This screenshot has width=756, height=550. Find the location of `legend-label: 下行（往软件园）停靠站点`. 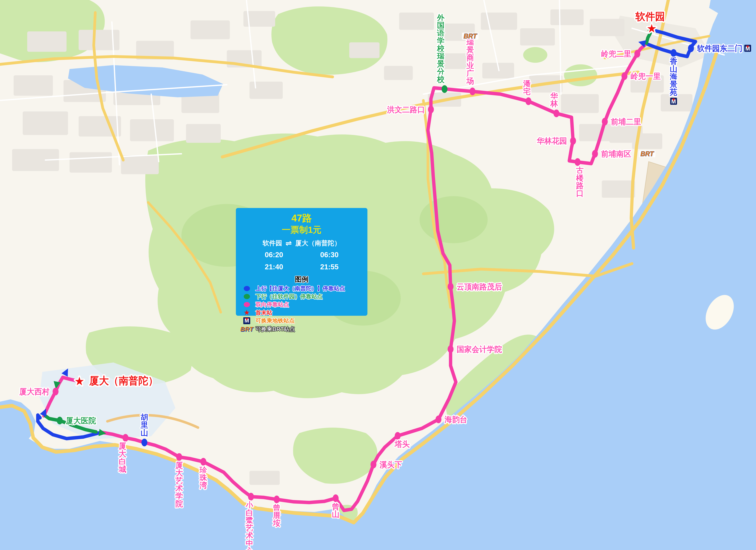

legend-label: 下行（往软件园）停靠站点 is located at coordinates (289, 296).